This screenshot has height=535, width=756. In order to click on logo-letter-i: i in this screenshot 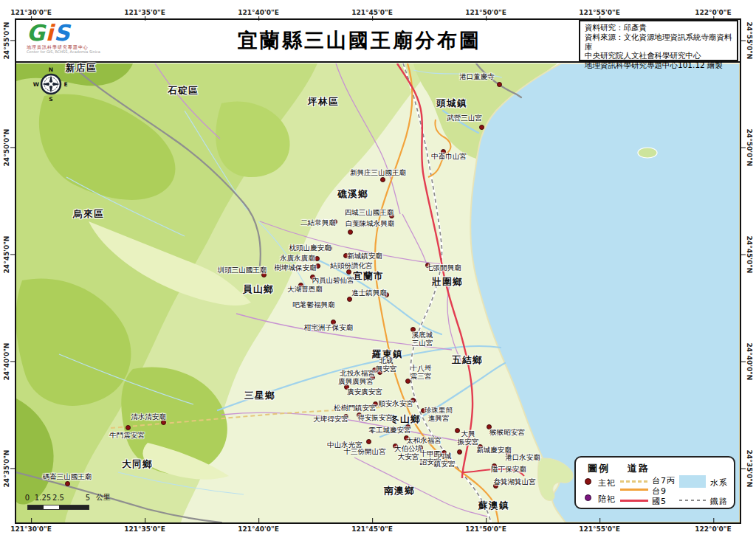, I will do `click(50, 32)`.